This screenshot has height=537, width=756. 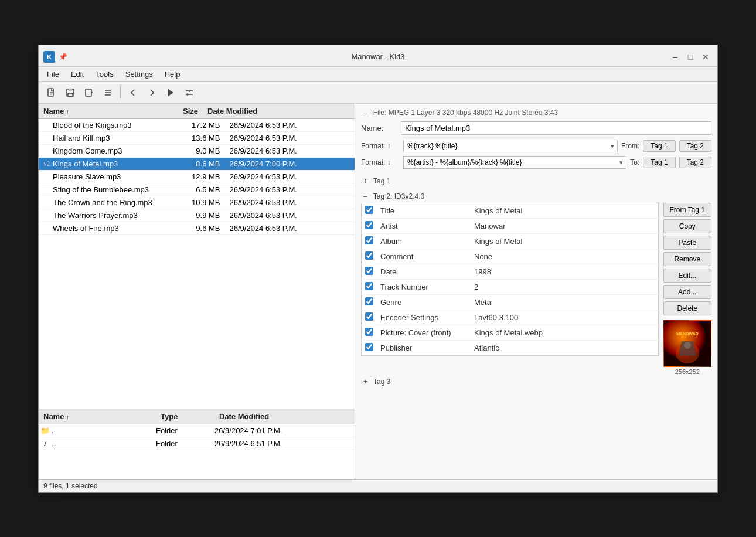 What do you see at coordinates (171, 93) in the screenshot?
I see `play-btn` at bounding box center [171, 93].